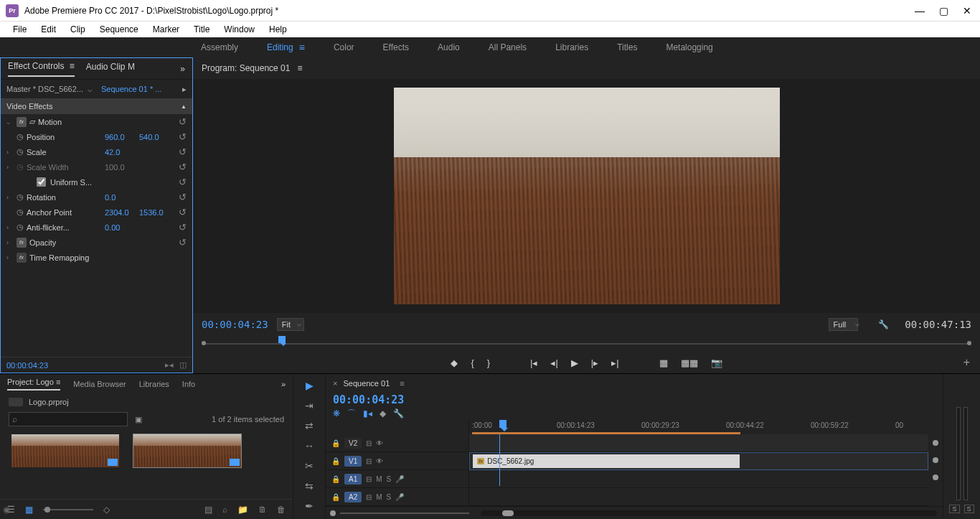 This screenshot has height=519, width=980. Describe the element at coordinates (58, 382) in the screenshot. I see `project-tab-menu-icon: ≡` at that location.